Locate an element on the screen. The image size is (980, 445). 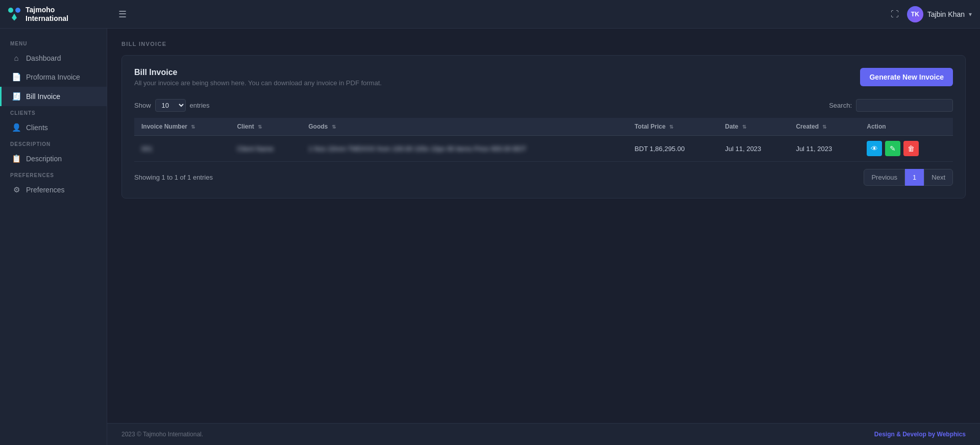
col-date: Date ⇅ is located at coordinates (753, 127).